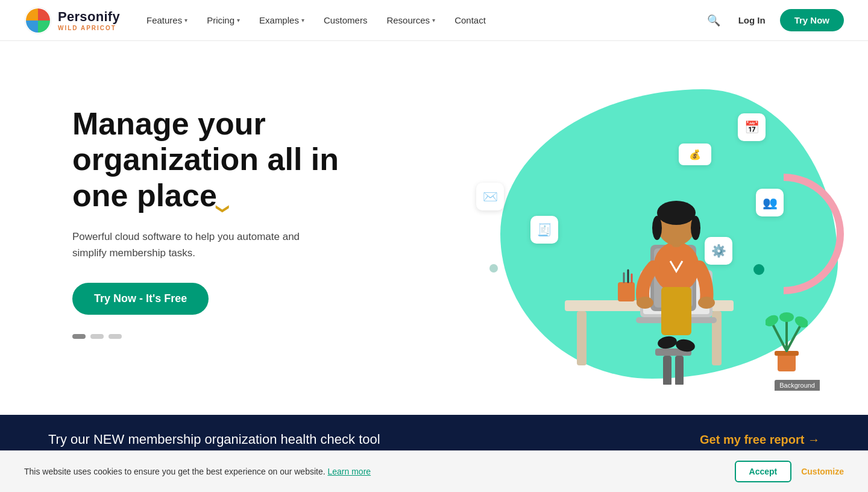 Image resolution: width=868 pixels, height=492 pixels. Describe the element at coordinates (434, 472) in the screenshot. I see `cookie-banner: This website uses cookies to ensure you …` at that location.